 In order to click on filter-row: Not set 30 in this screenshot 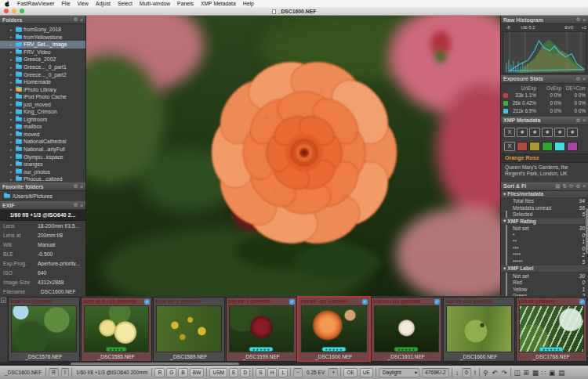, I will do `click(544, 276)`.